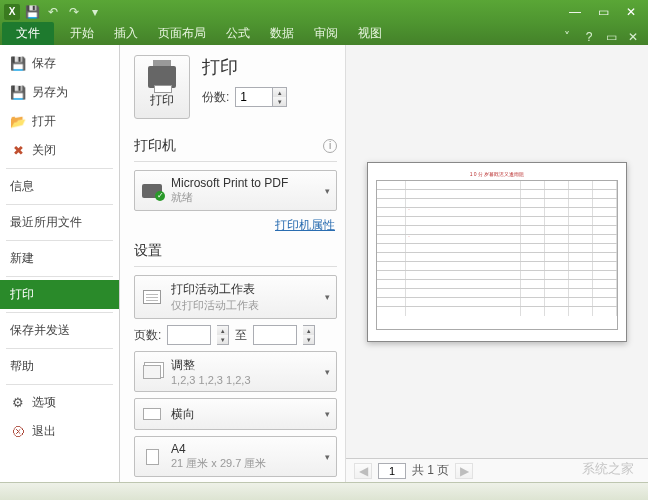 The width and height of the screenshot is (648, 500). Describe the element at coordinates (12, 12) in the screenshot. I see `app-icon: X` at that location.